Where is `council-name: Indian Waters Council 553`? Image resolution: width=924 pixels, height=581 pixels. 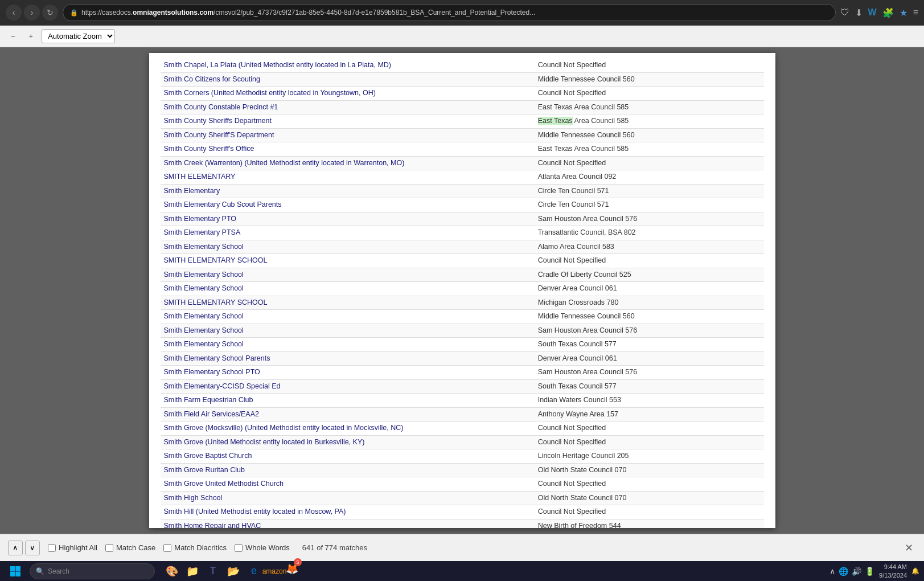
council-name: Indian Waters Council 553 is located at coordinates (649, 401).